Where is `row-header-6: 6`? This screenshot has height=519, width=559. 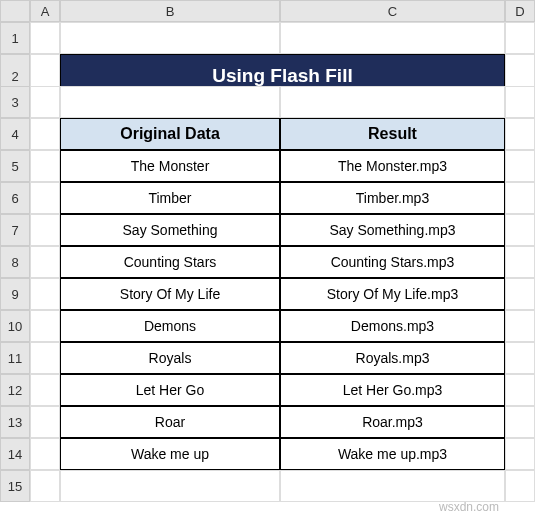
row-header-6: 6 is located at coordinates (15, 198).